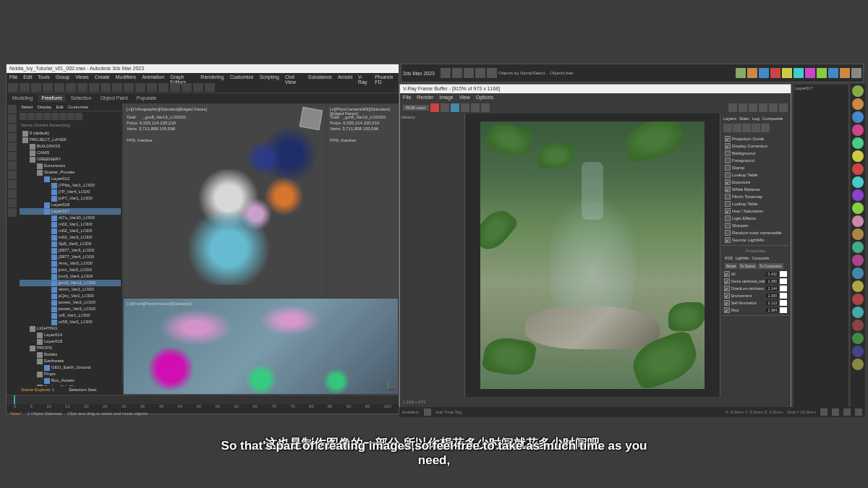 The image size is (868, 488). What do you see at coordinates (70, 159) in the screenshot?
I see `tree-item: GREENERY` at bounding box center [70, 159].